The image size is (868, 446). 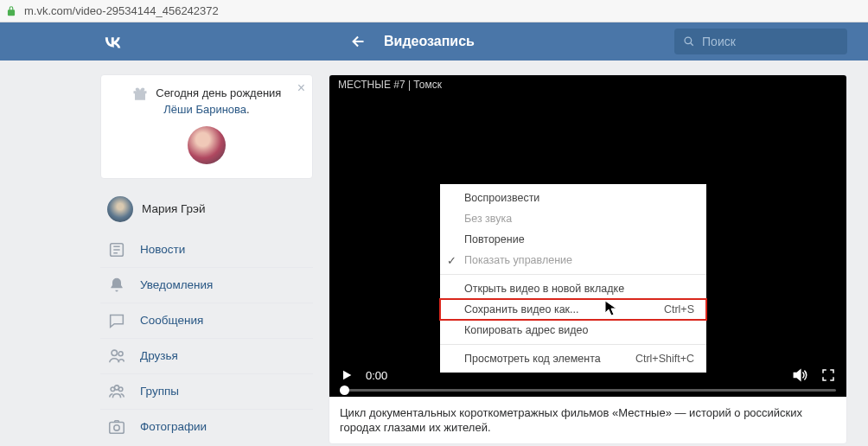 I want to click on message-icon, so click(x=117, y=321).